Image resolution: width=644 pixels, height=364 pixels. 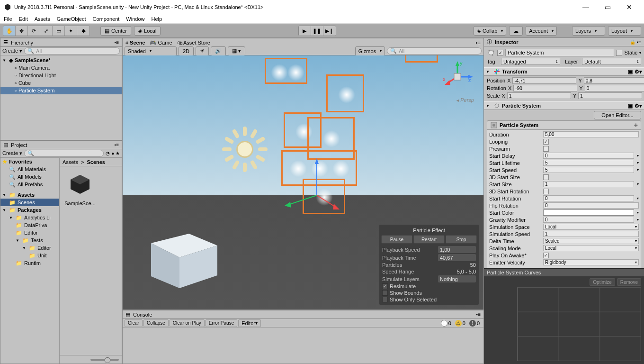 What do you see at coordinates (638, 106) in the screenshot?
I see `ps-settings-icon: ⚙▾` at bounding box center [638, 106].